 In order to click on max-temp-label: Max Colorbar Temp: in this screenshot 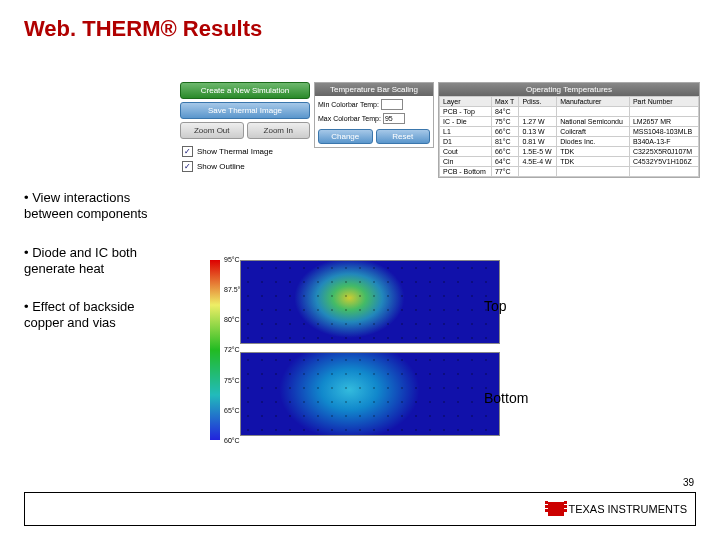, I will do `click(350, 118)`.